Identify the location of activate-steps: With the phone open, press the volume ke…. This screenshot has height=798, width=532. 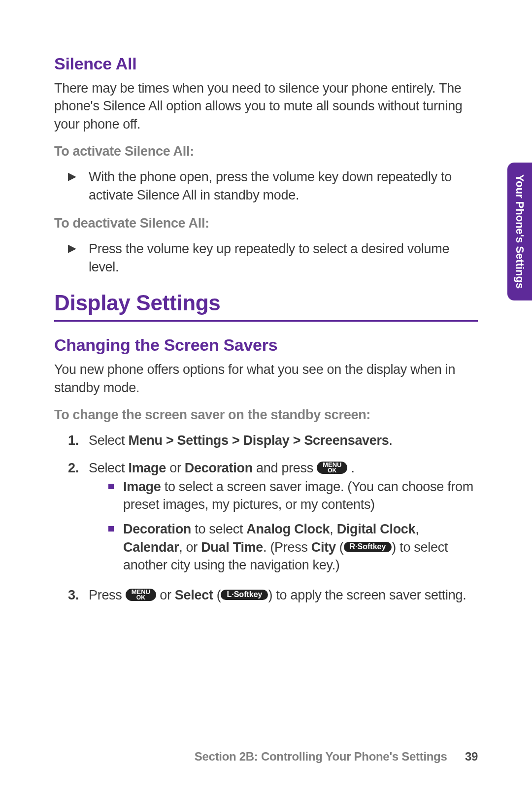
(266, 186).